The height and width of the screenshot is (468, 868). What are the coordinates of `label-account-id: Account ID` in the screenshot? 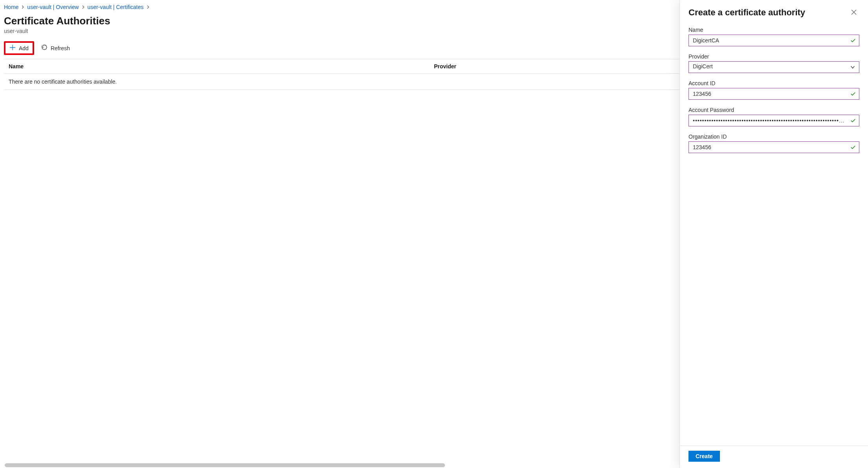 It's located at (774, 83).